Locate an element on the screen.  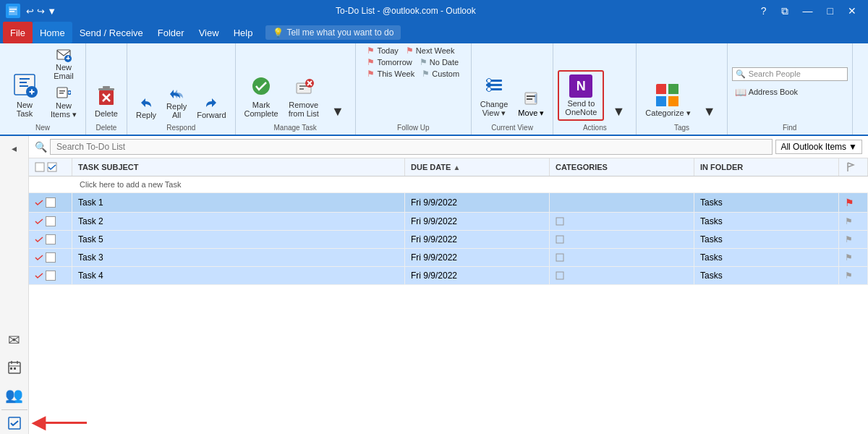
ribbon-group-actions-content: N Send toOneNote ▼ is located at coordinates (595, 82).